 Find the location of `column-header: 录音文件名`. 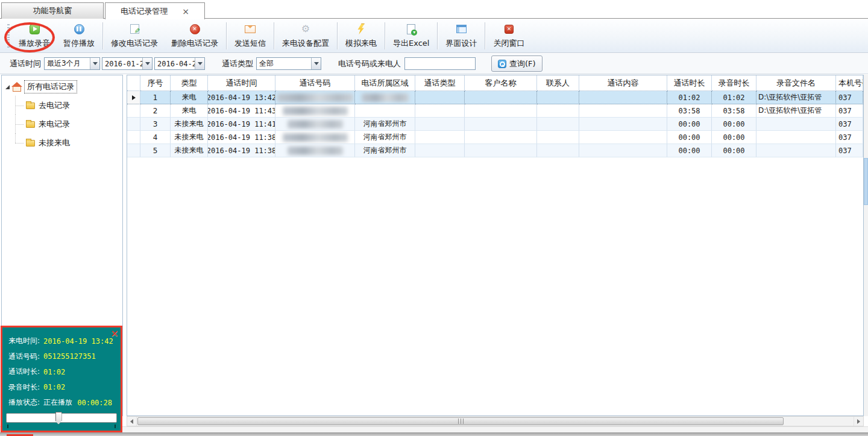

column-header: 录音文件名 is located at coordinates (796, 83).